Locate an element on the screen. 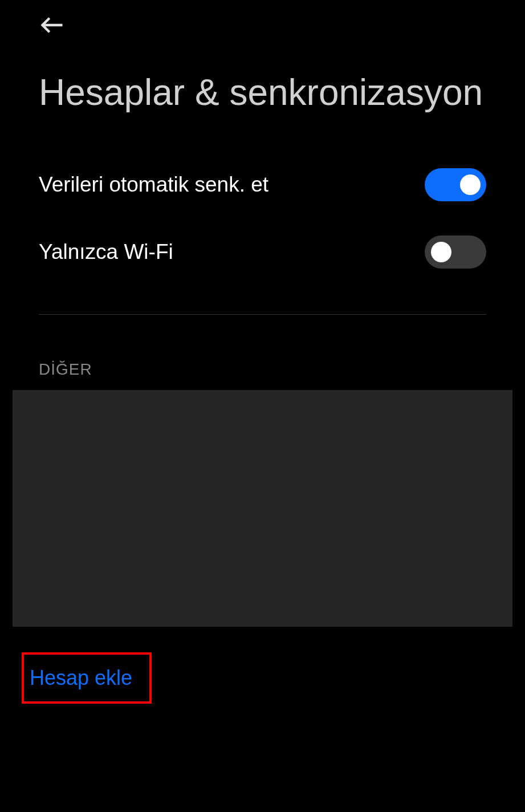  wifi-only-setting: Yalnızca Wi-Fi is located at coordinates (262, 252).